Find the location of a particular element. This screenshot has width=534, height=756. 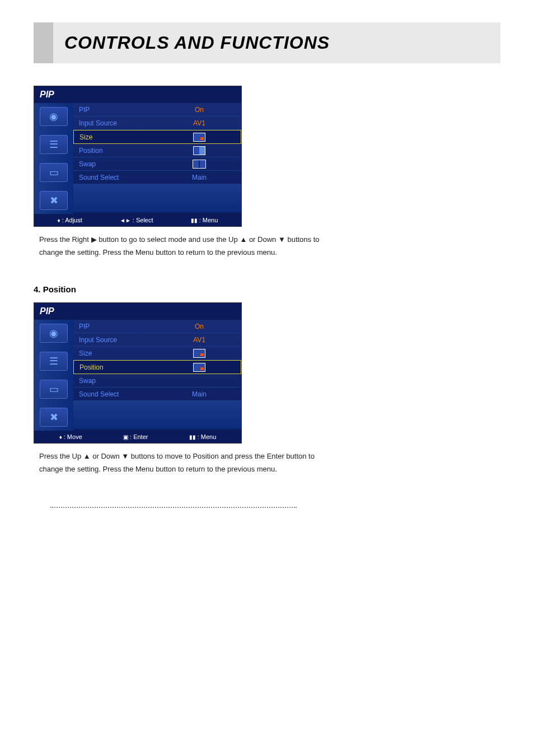

page-title: CONTROLS AND FUNCTIONS is located at coordinates (197, 43).